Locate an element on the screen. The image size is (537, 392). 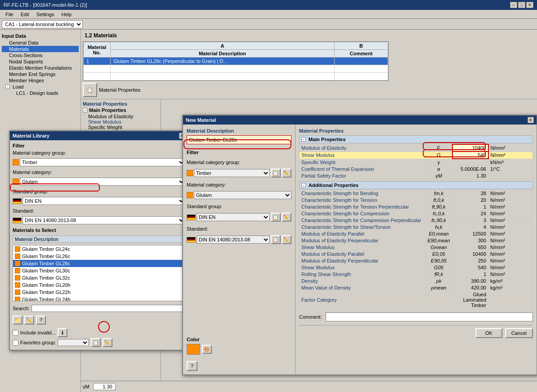
maximize-button: □ is located at coordinates (522, 5).